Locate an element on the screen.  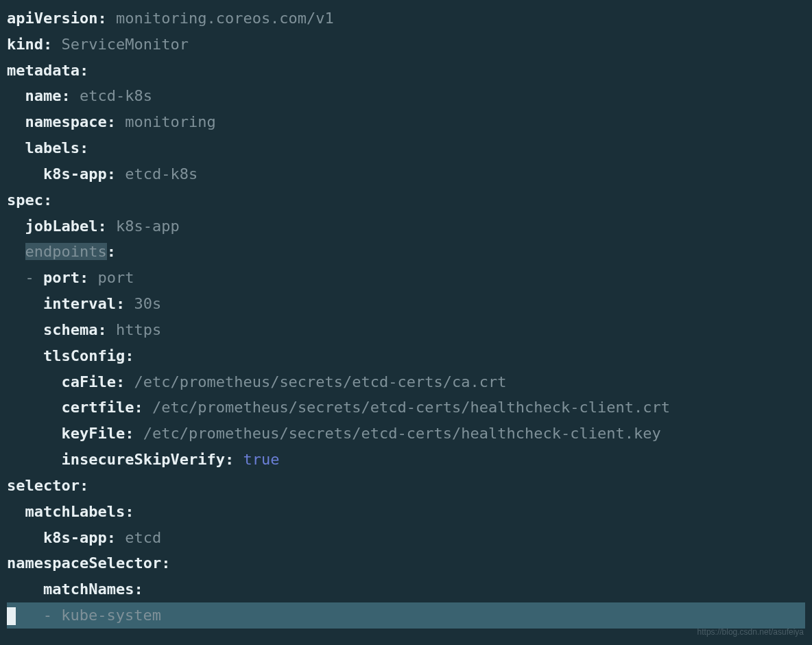
yaml-value: kube-system is located at coordinates (111, 615).